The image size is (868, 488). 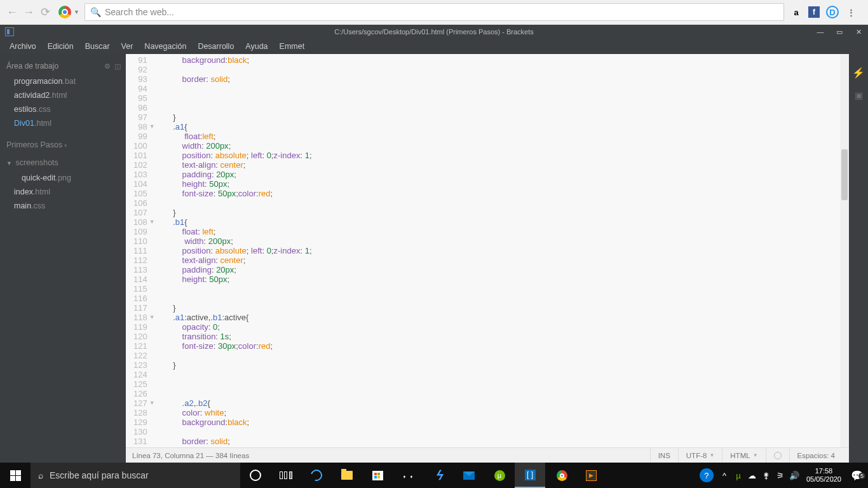 I want to click on edge-button, so click(x=316, y=475).